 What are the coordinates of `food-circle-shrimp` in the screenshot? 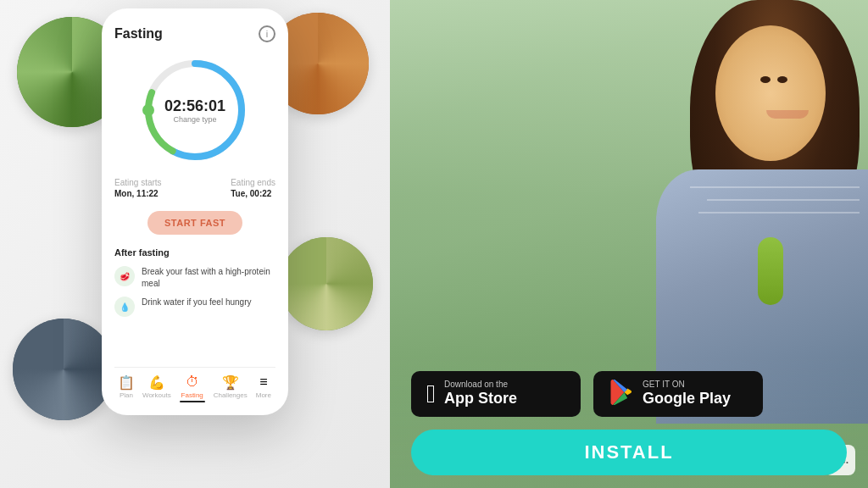 It's located at (326, 284).